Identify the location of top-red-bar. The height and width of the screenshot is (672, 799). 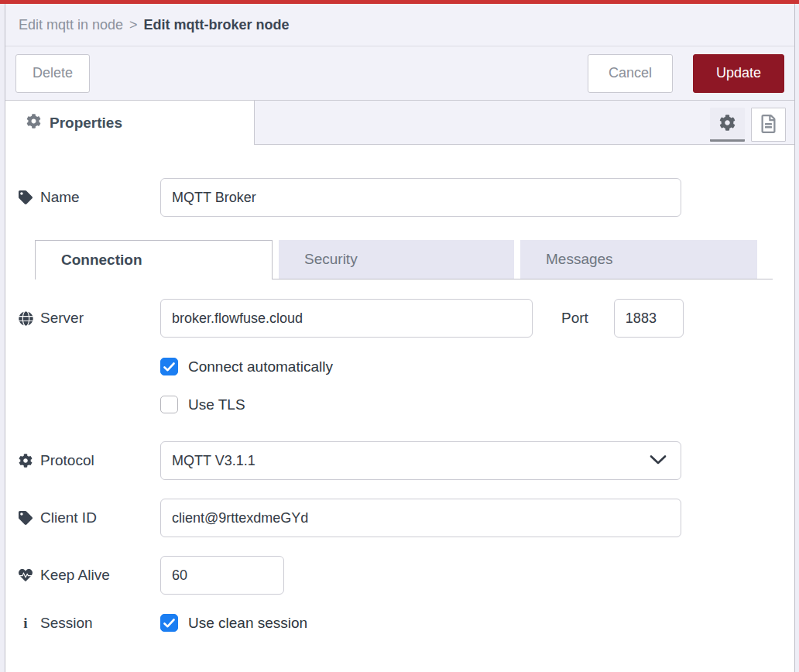
(400, 2).